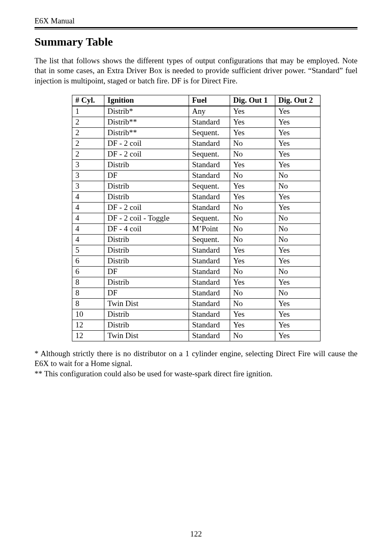  Describe the element at coordinates (196, 143) in the screenshot. I see `table-row: 2DF - 2 coilStandardNoYes` at that location.